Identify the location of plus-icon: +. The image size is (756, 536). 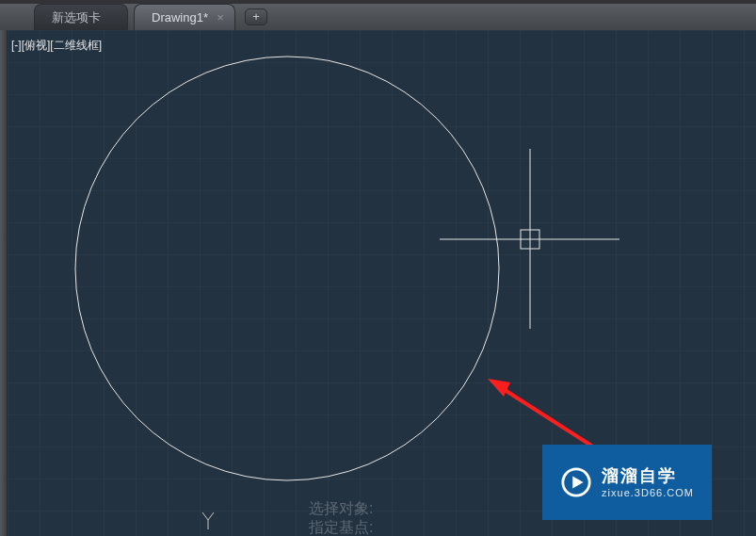
(256, 17).